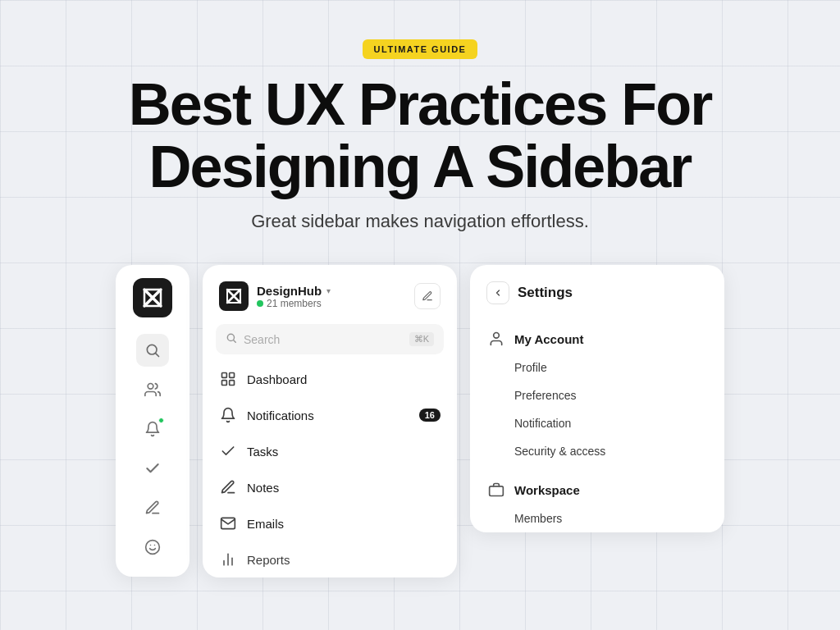 This screenshot has height=630, width=840. Describe the element at coordinates (231, 340) in the screenshot. I see `search-icon` at that location.